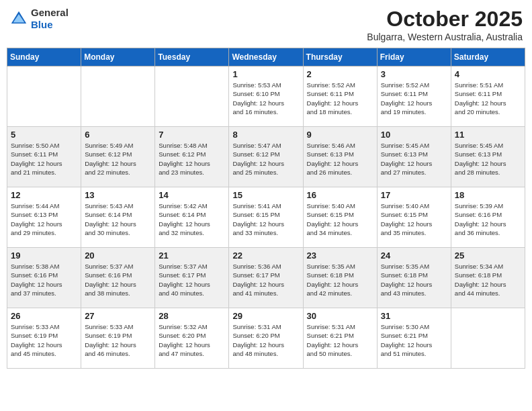  Describe the element at coordinates (44, 219) in the screenshot. I see `day-info: Sunrise: 5:44 AM Sunset: 6:13 PM Dayligh…` at that location.